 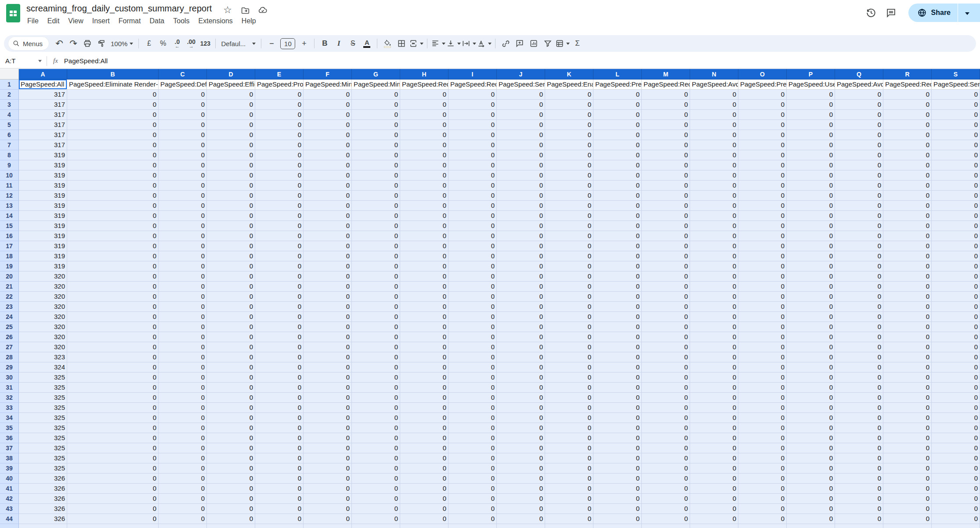 I want to click on cell-I31: 0, so click(x=473, y=387).